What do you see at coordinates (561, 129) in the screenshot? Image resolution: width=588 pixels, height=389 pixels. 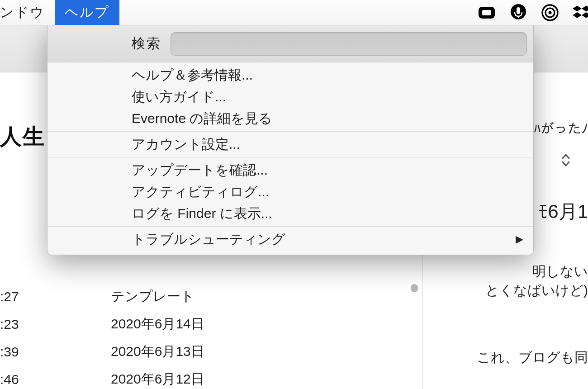 I see `detail-header-fragment: ﾊがったﾉ` at bounding box center [561, 129].